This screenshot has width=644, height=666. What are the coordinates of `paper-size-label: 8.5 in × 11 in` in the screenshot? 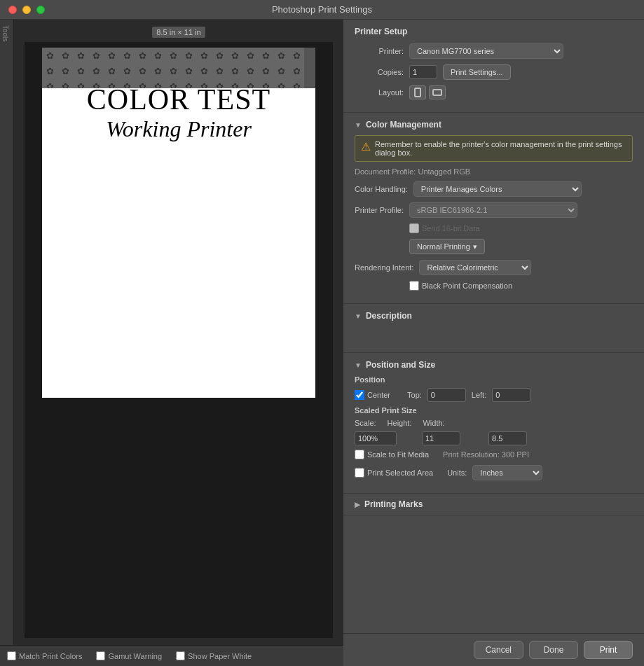 It's located at (178, 32).